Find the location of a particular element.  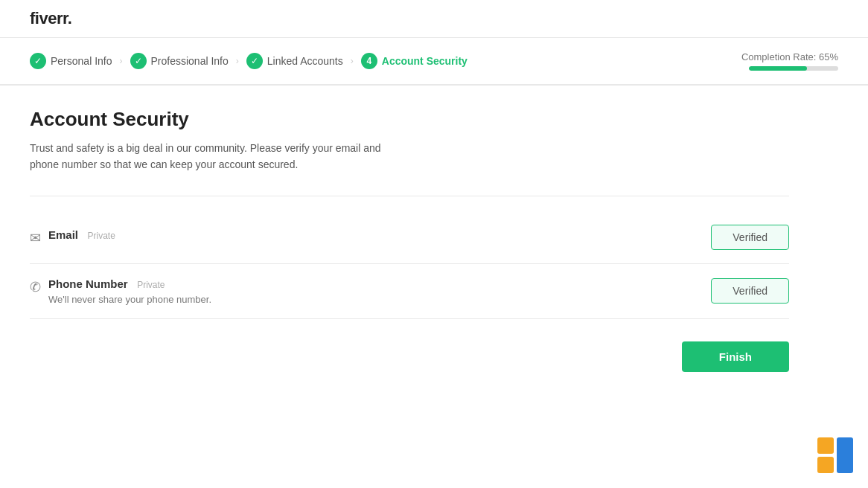

step-label: Professional Info is located at coordinates (190, 61).